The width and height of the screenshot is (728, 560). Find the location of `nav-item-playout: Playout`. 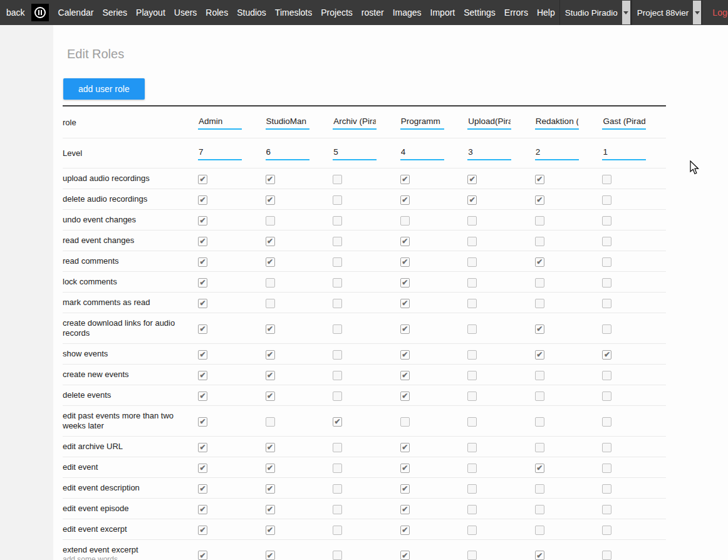

nav-item-playout: Playout is located at coordinates (150, 13).